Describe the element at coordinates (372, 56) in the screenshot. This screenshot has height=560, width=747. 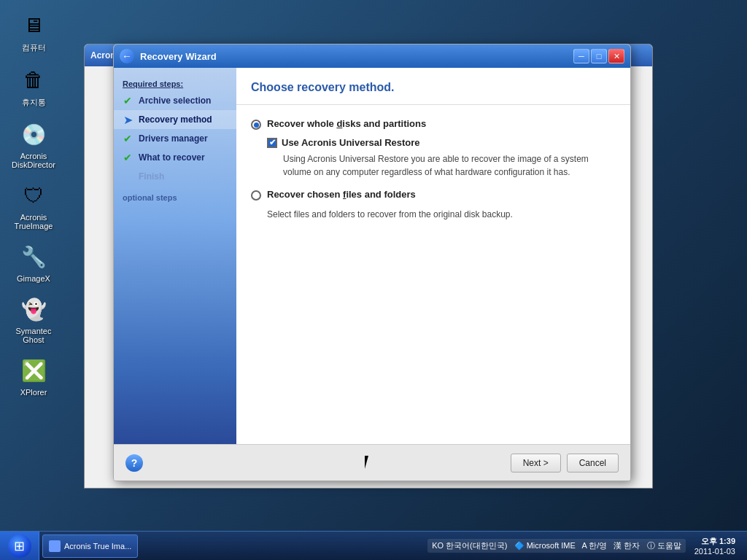
I see `dialog-titlebar: ← Recovery Wizard ─ □ ✕` at that location.